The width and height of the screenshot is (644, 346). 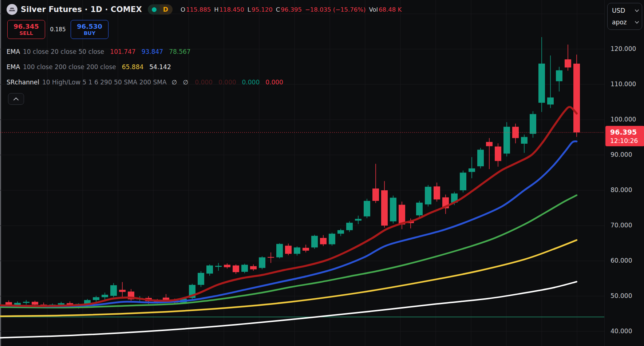 What do you see at coordinates (623, 84) in the screenshot?
I see `axis-price-label: 110.000` at bounding box center [623, 84].